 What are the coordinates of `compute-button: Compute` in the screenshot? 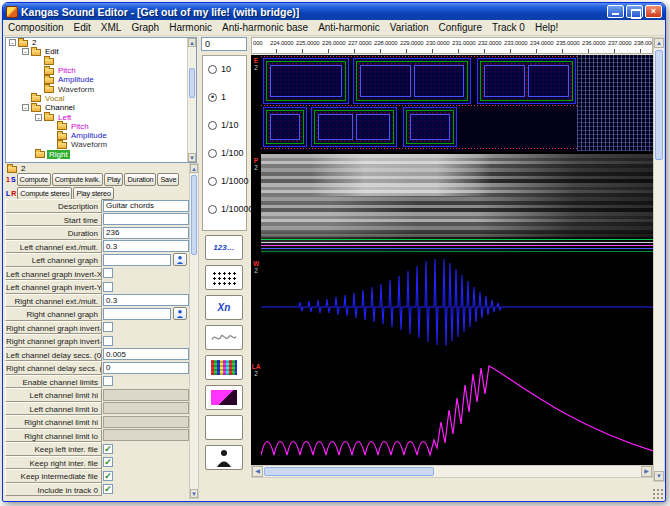 It's located at (34, 180).